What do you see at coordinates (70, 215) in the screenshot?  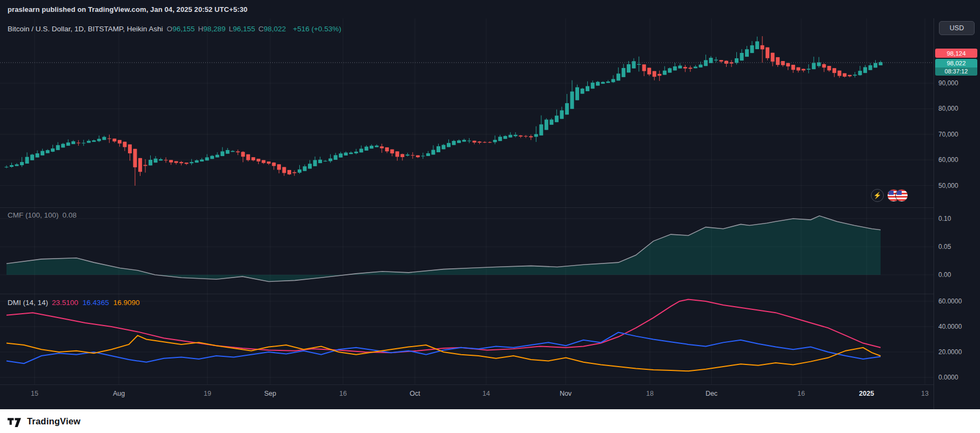 I see `cmf-value: 0.08` at bounding box center [70, 215].